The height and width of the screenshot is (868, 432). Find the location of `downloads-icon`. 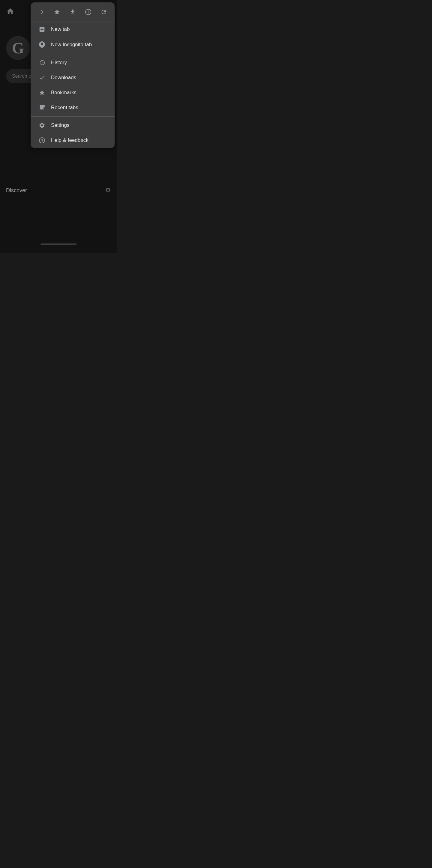

downloads-icon is located at coordinates (42, 78).